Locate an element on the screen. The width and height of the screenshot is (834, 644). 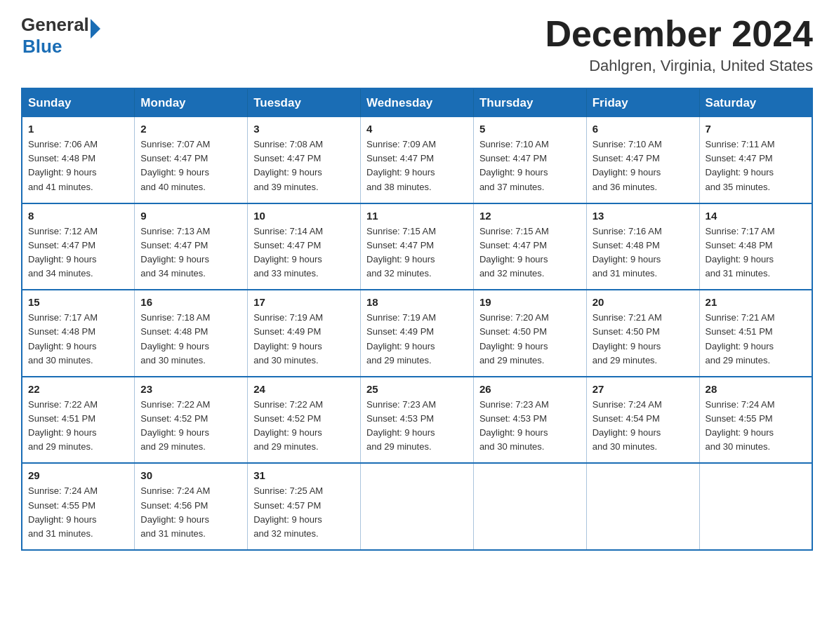
day-number: 29 is located at coordinates (79, 476).